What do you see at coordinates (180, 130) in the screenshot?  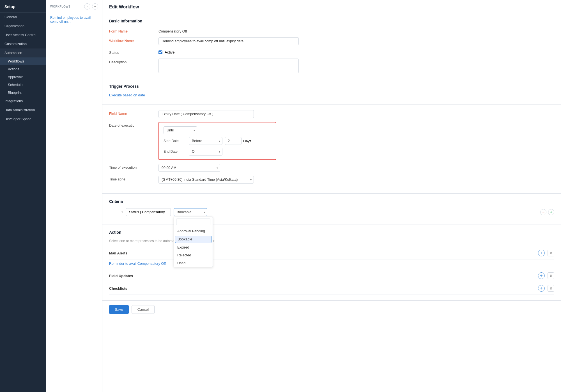 I see `date-type-select: Until Before After On` at bounding box center [180, 130].